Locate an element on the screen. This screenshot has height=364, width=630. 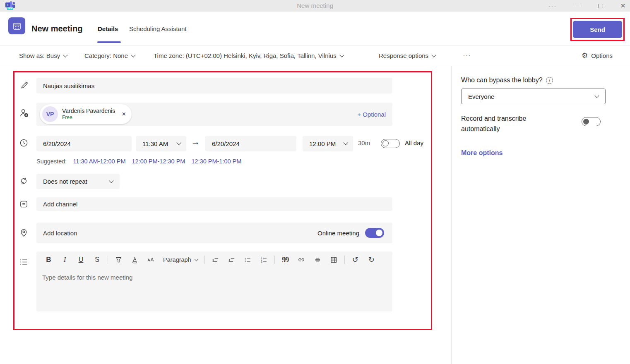
editor-toolbar: B I U S P is located at coordinates (214, 260).